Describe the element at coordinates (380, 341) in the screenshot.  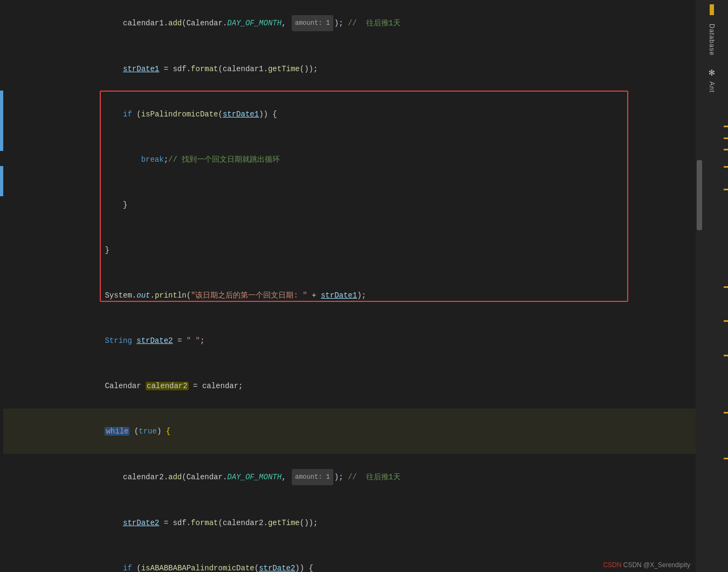
I see `line-content-8: String strDate2 = " ";` at that location.